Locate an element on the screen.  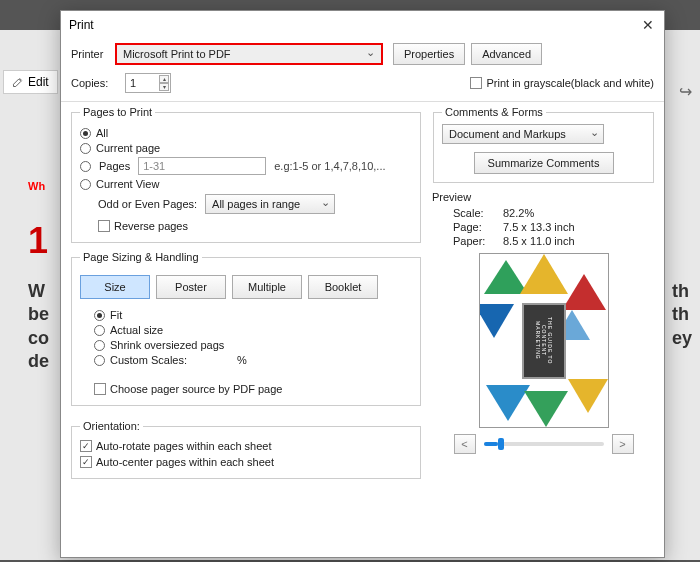
summarize-button: Summarize Comments is located at coordinates (544, 163).